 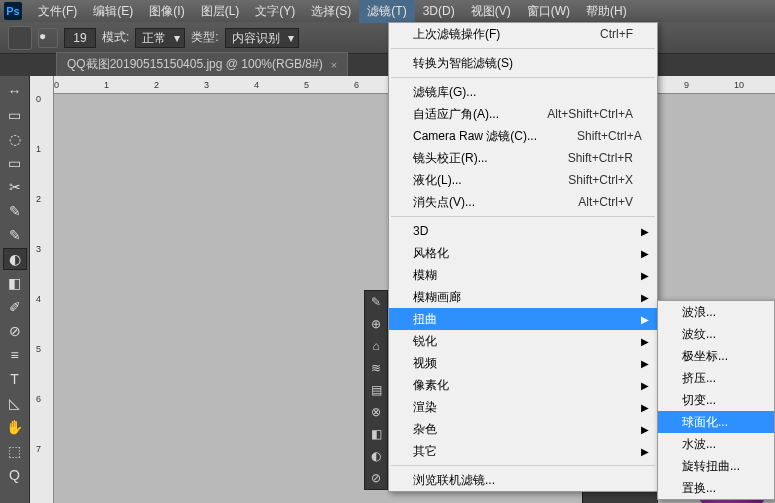 I want to click on menu-label: 扭曲, so click(x=425, y=320).